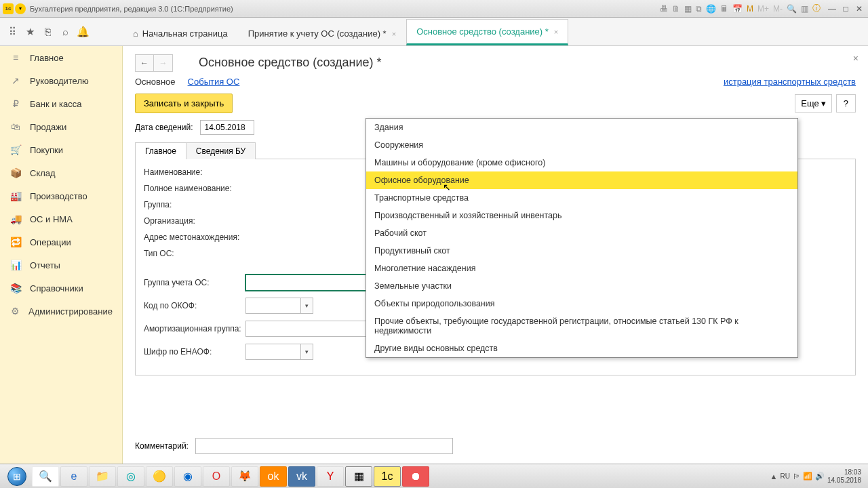  Describe the element at coordinates (487, 33) in the screenshot. I see `tab-fixed-asset: Основное средство (создание) * ×` at that location.